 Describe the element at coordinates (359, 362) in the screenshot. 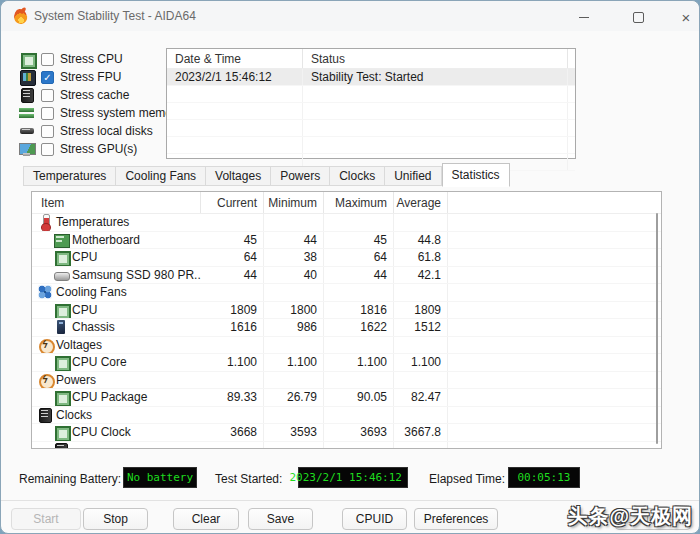

I see `stats-maximum: 1.100` at that location.